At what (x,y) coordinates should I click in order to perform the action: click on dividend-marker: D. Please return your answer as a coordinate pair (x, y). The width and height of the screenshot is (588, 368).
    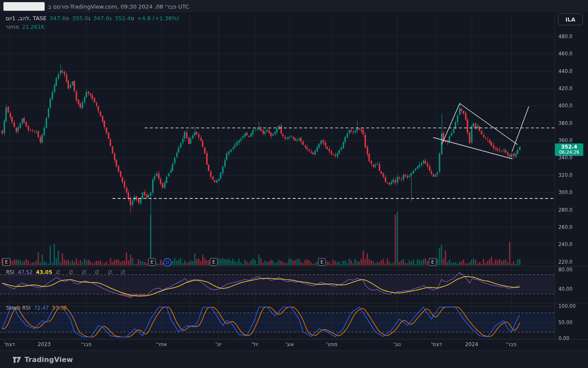
    Looking at the image, I should click on (167, 262).